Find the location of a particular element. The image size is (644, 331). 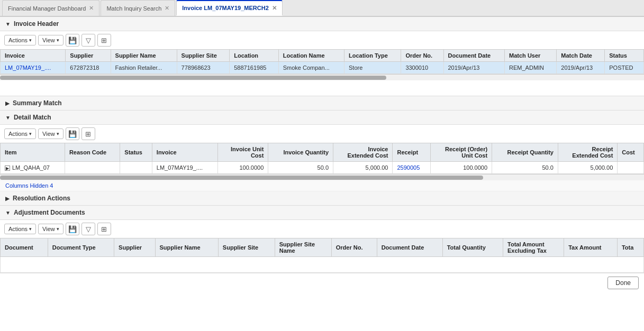

detail-match-section: ▼ Detail Match is located at coordinates (322, 117).